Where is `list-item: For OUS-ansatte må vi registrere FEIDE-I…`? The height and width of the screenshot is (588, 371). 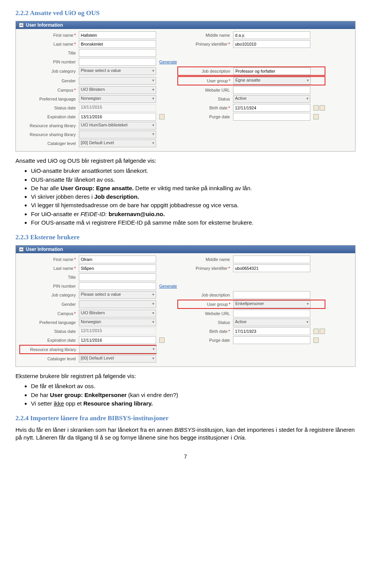
list-item: For OUS-ansatte må vi registrere FEIDE-I… is located at coordinates (193, 223).